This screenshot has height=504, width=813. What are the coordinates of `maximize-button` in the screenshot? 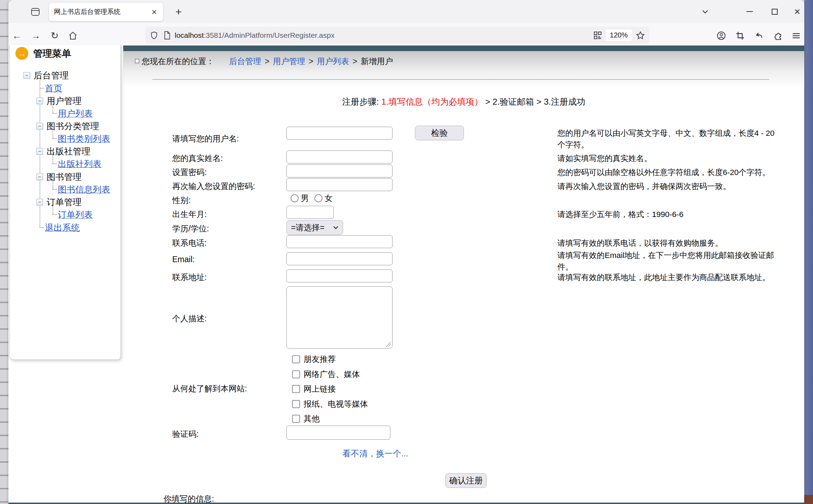 It's located at (774, 12).